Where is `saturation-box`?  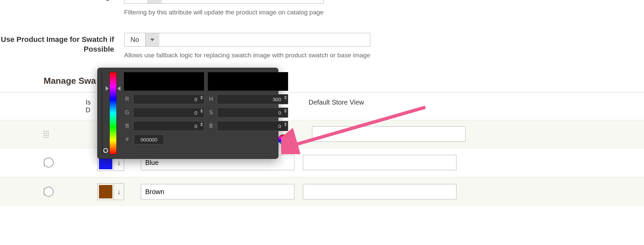 saturation-box is located at coordinates (102, 113).